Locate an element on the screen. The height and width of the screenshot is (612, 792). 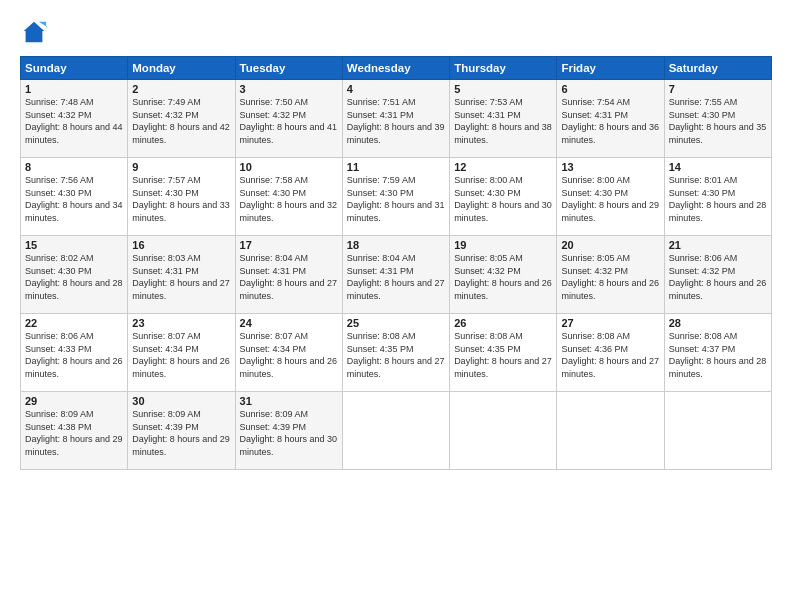
header-cell-monday: Monday is located at coordinates (182, 68).